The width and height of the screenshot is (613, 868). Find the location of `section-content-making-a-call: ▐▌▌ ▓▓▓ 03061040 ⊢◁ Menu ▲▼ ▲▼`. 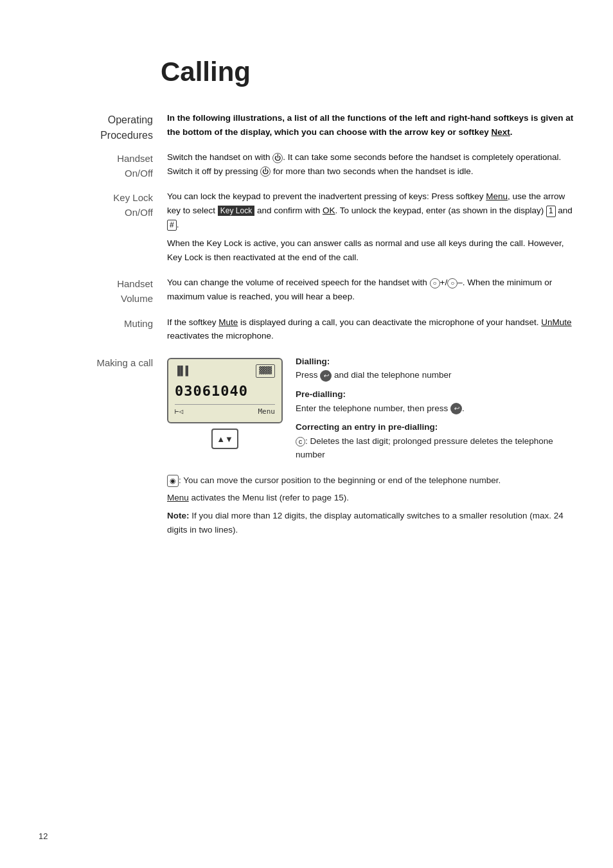

section-content-making-a-call: ▐▌▌ ▓▓▓ 03061040 ⊢◁ Menu ▲▼ ▲▼ is located at coordinates (371, 446).